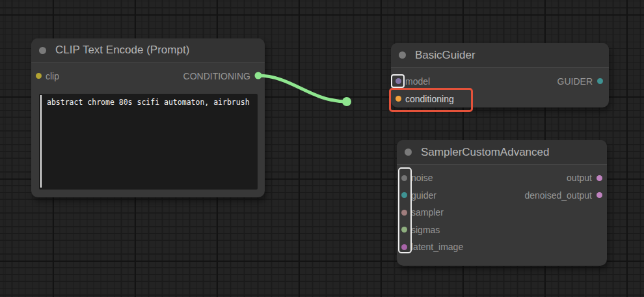 This screenshot has width=644, height=297. Describe the element at coordinates (405, 248) in the screenshot. I see `input-slot-latent-image` at that location.